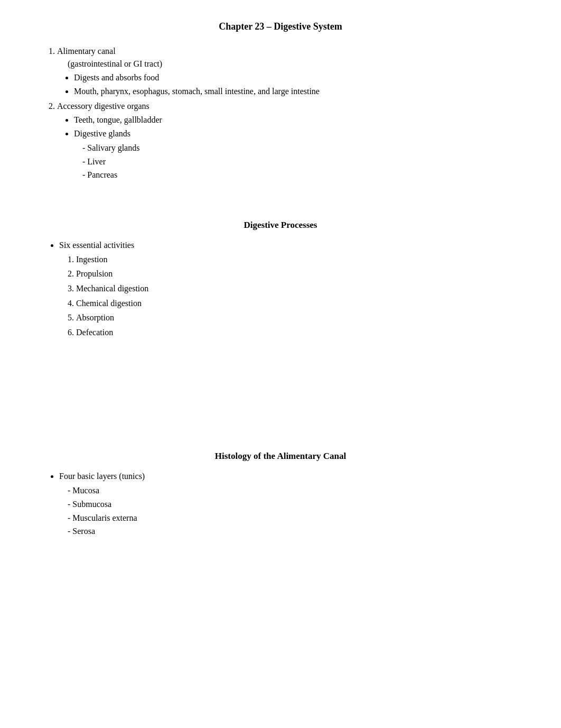 This screenshot has width=561, height=728. What do you see at coordinates (102, 476) in the screenshot?
I see `four-layers-label: Four basic layers (tunics)` at bounding box center [102, 476].